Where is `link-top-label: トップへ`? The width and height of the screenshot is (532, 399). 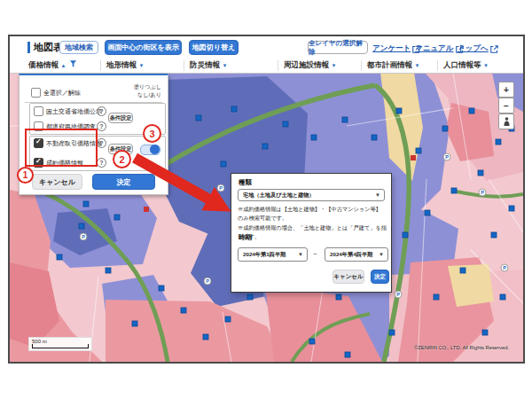
link-top-label: トップへ is located at coordinates (473, 49).